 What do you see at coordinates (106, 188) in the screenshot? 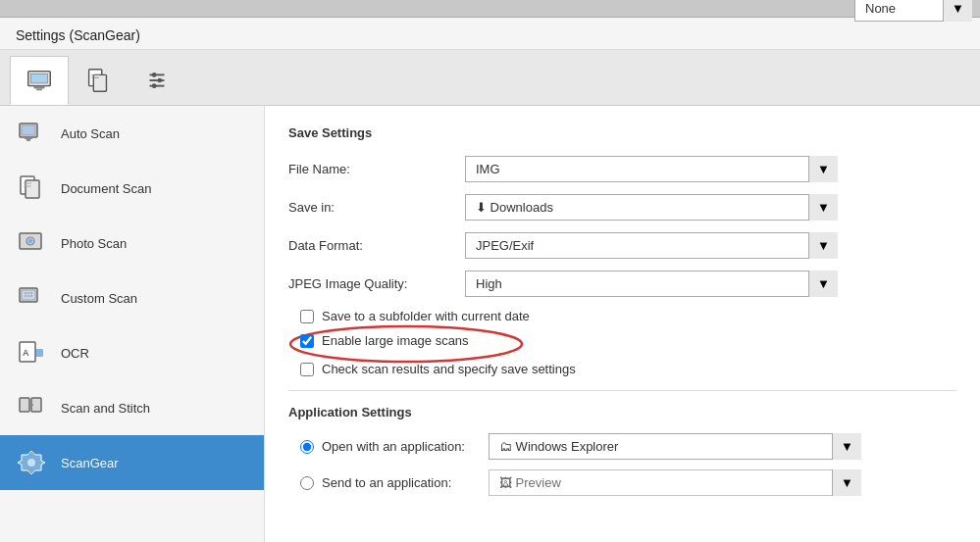
I see `sidebar-label-document-scan: Document Scan` at bounding box center [106, 188].